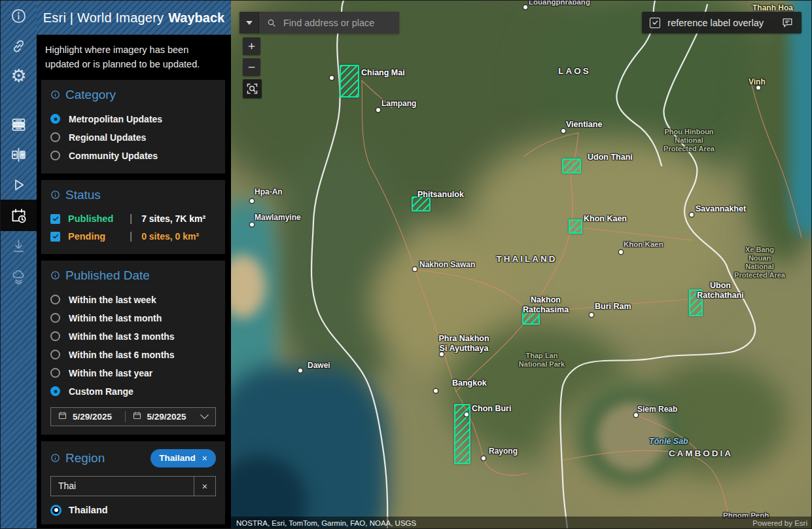  Describe the element at coordinates (183, 458) in the screenshot. I see `region-chip-thailand: Thailand ×` at that location.